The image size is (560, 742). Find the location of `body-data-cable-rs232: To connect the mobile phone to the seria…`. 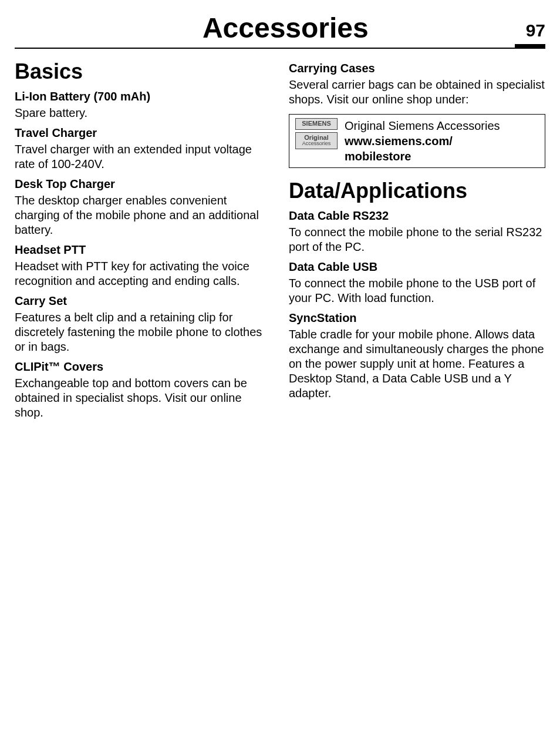

body-data-cable-rs232: To connect the mobile phone to the seria… is located at coordinates (417, 240).